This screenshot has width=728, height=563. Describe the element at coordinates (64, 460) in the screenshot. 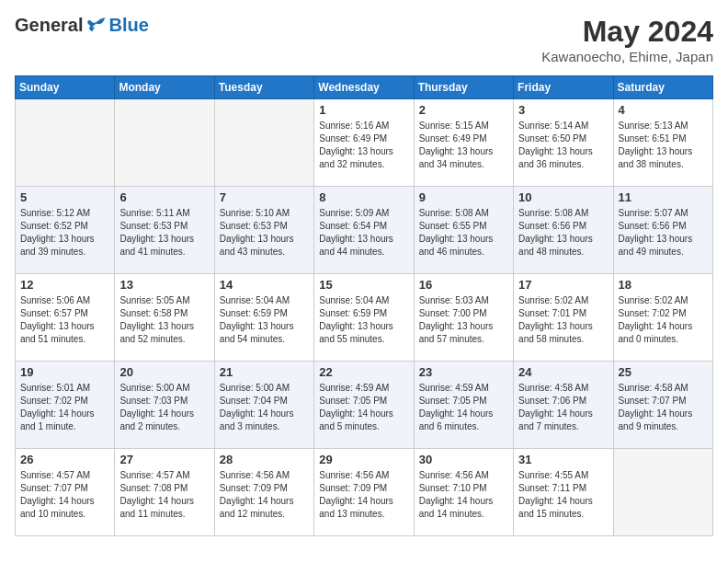

I see `day-number: 26` at that location.